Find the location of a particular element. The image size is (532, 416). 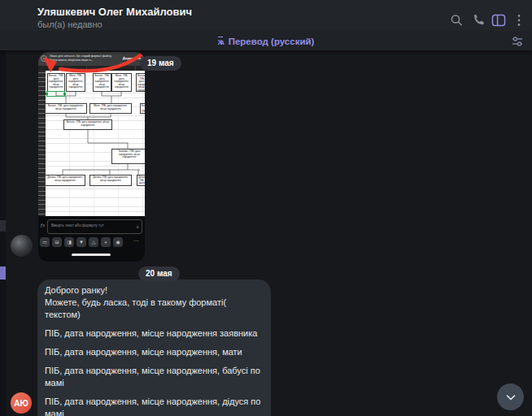

search-icon is located at coordinates (456, 20).